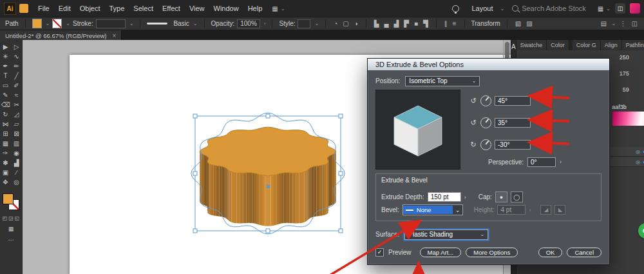  Describe the element at coordinates (17, 134) in the screenshot. I see `perspective-grid-tool: ⊠` at that location.